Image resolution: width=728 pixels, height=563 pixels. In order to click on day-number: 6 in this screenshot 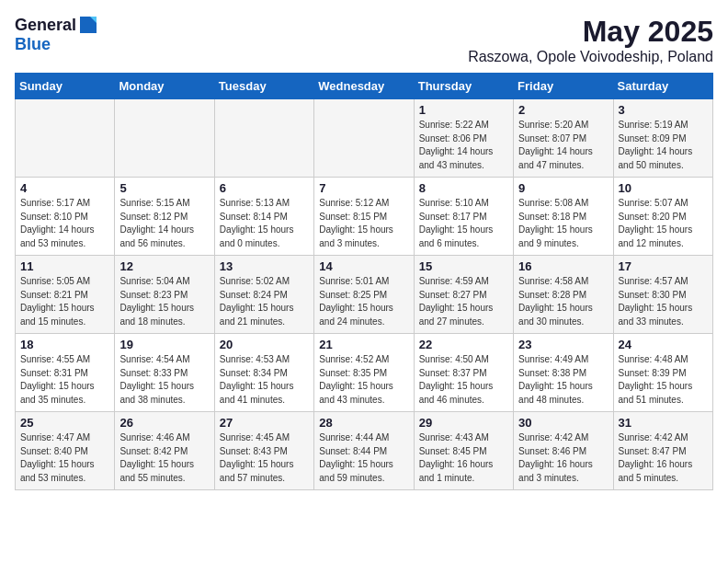, I will do `click(265, 188)`.